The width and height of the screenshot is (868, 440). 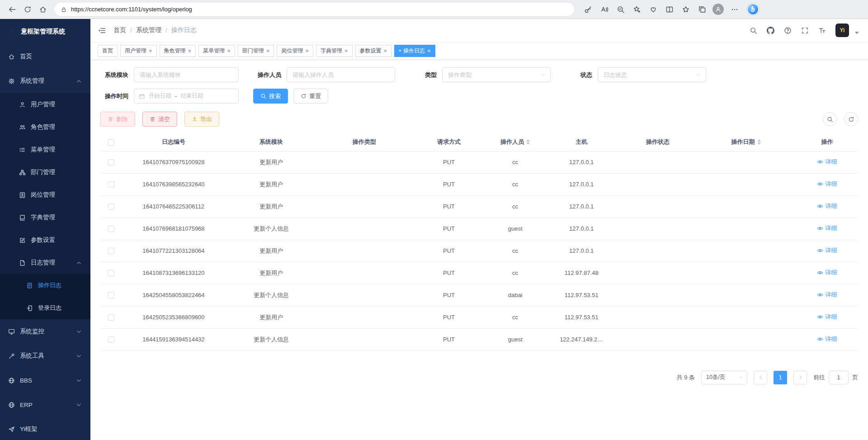 What do you see at coordinates (28, 9) in the screenshot?
I see `browser-refresh-button` at bounding box center [28, 9].